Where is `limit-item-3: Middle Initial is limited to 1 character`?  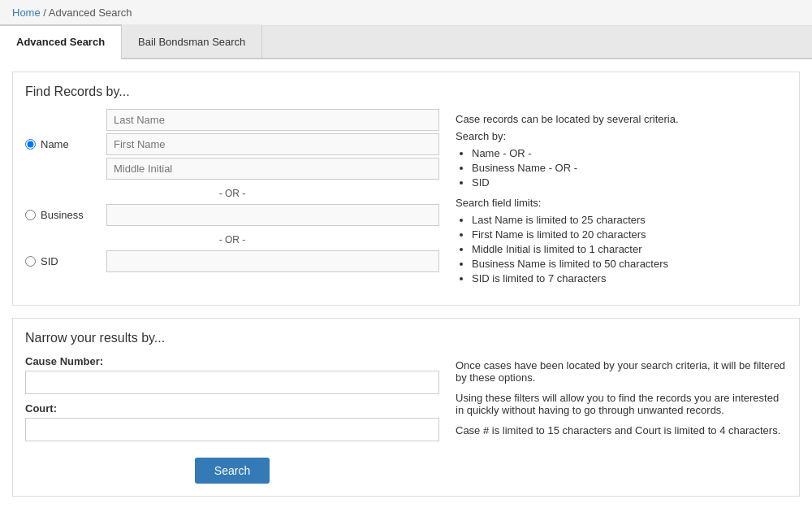 limit-item-3: Middle Initial is limited to 1 character is located at coordinates (629, 249).